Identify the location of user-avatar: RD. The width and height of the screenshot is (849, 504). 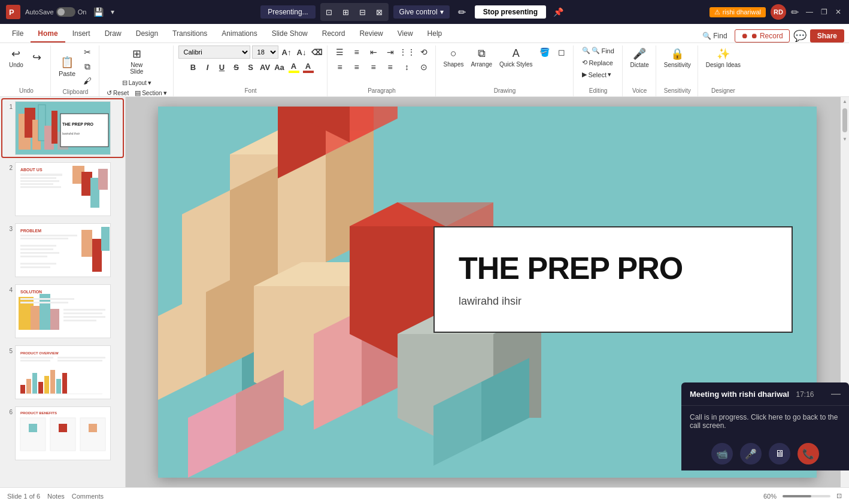
(778, 12).